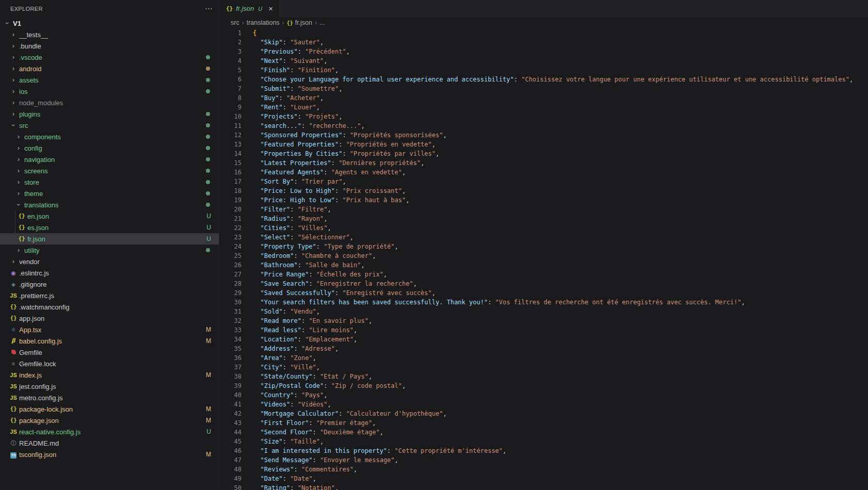 This screenshot has width=868, height=490. Describe the element at coordinates (231, 479) in the screenshot. I see `line-number: 49` at that location.